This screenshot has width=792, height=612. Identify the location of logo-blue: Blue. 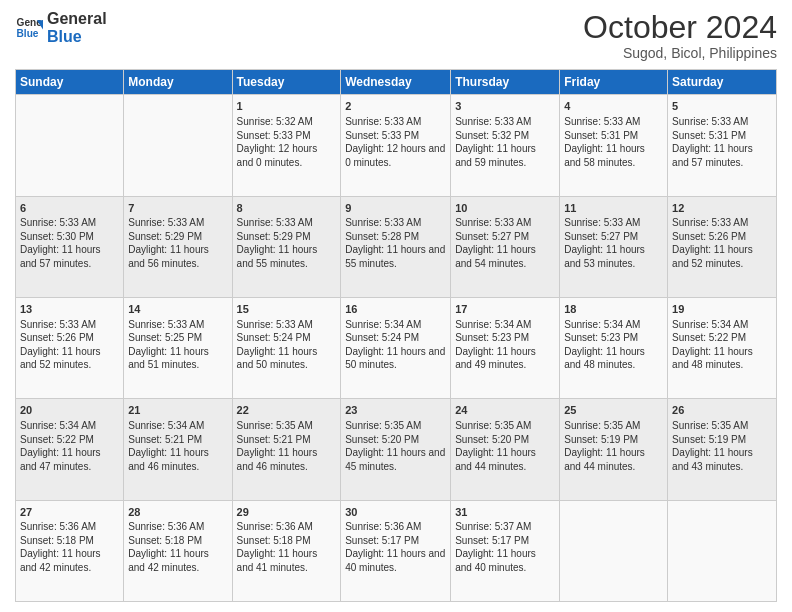
(77, 37).